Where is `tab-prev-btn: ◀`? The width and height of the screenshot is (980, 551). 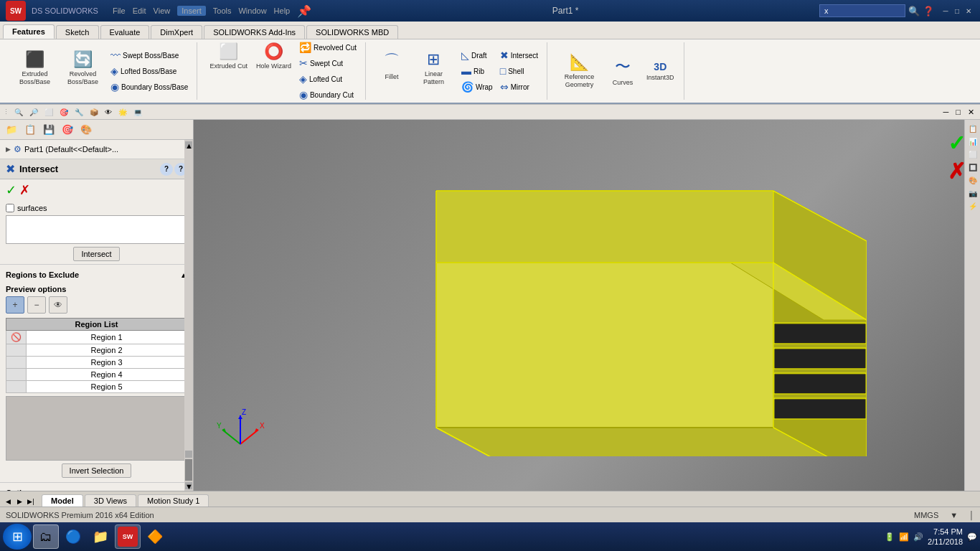 tab-prev-btn: ◀ is located at coordinates (8, 501).